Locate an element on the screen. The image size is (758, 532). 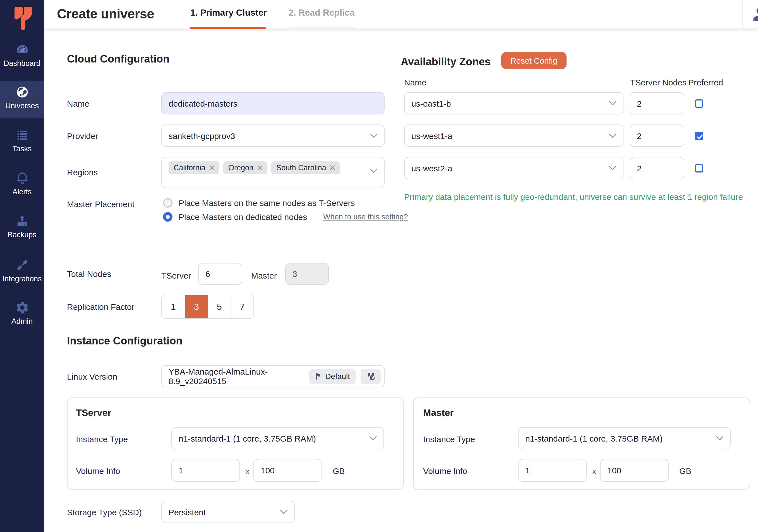
bell-icon is located at coordinates (22, 178).